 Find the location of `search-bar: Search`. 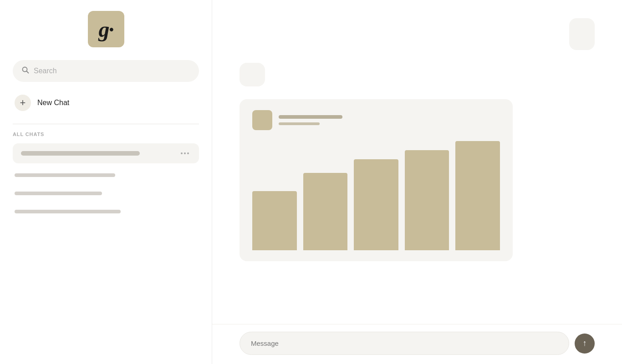

search-bar: Search is located at coordinates (106, 71).